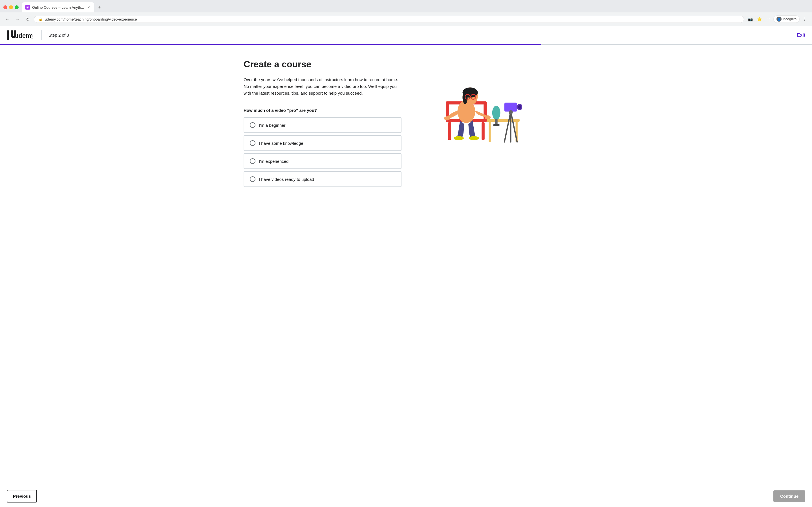  What do you see at coordinates (323, 179) in the screenshot?
I see `option-ready: I have videos ready to upload` at bounding box center [323, 179].